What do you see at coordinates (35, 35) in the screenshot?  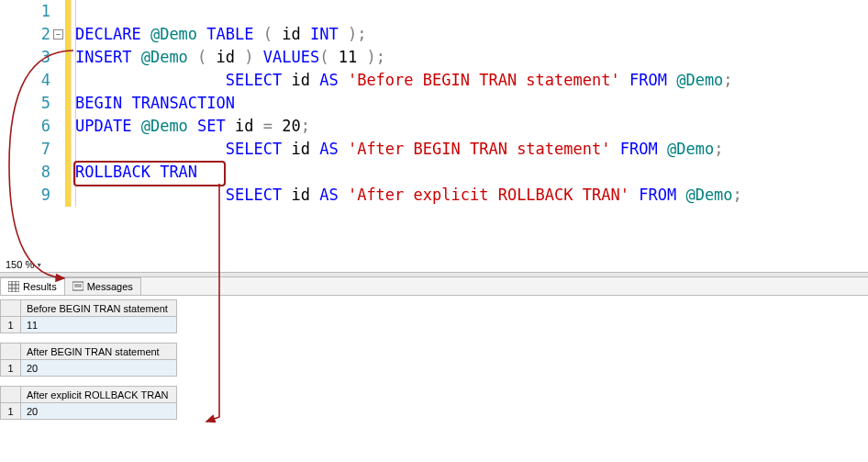 I see `line-number: 2−` at bounding box center [35, 35].